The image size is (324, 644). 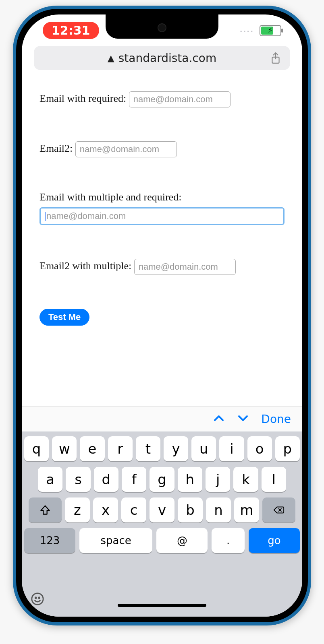 What do you see at coordinates (276, 419) in the screenshot?
I see `keyboard-done-button: Done` at bounding box center [276, 419].